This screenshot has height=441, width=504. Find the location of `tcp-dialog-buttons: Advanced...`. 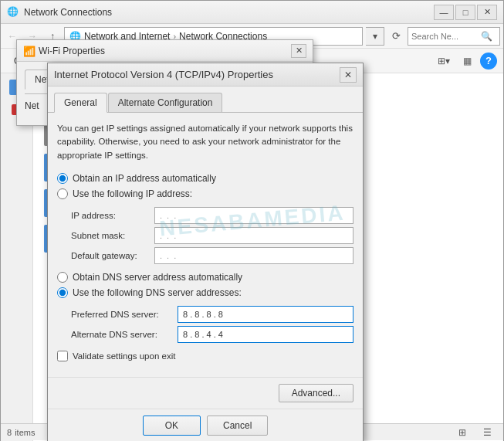

tcp-dialog-buttons: Advanced... is located at coordinates (205, 392).